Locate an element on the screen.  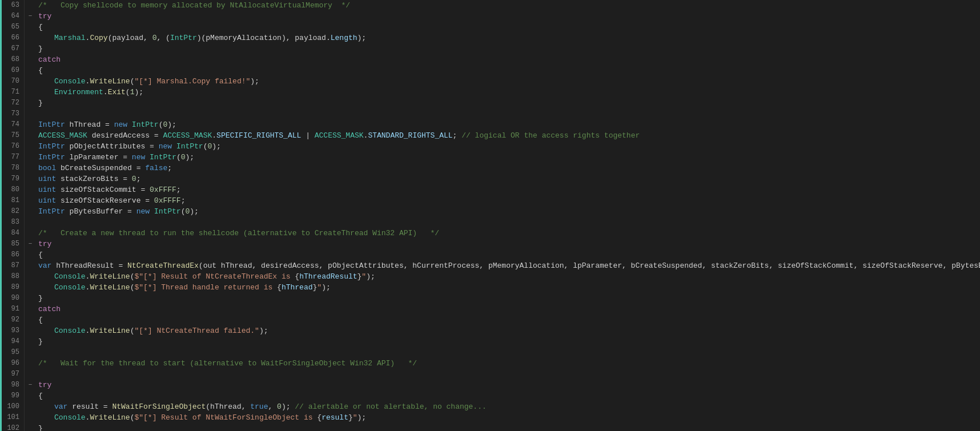
fold-button-64: − is located at coordinates (30, 16).